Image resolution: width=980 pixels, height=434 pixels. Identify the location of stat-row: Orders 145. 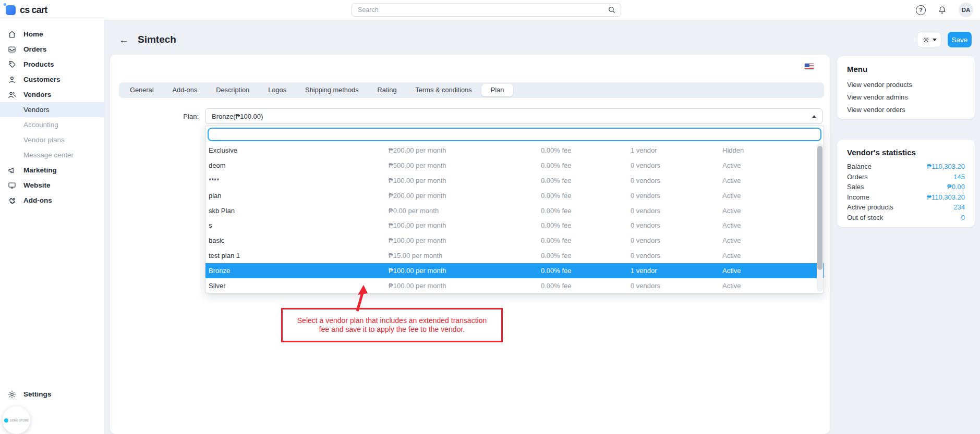
(906, 177).